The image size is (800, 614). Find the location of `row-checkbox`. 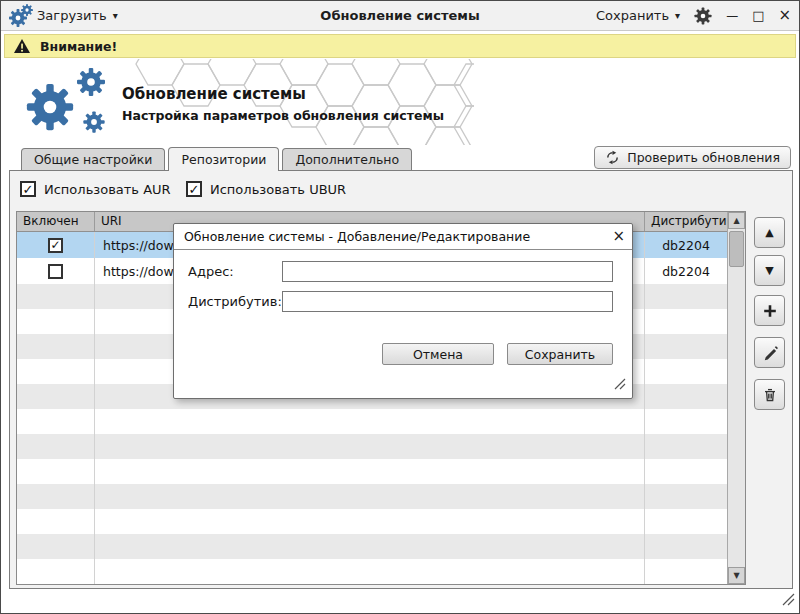

row-checkbox is located at coordinates (56, 272).